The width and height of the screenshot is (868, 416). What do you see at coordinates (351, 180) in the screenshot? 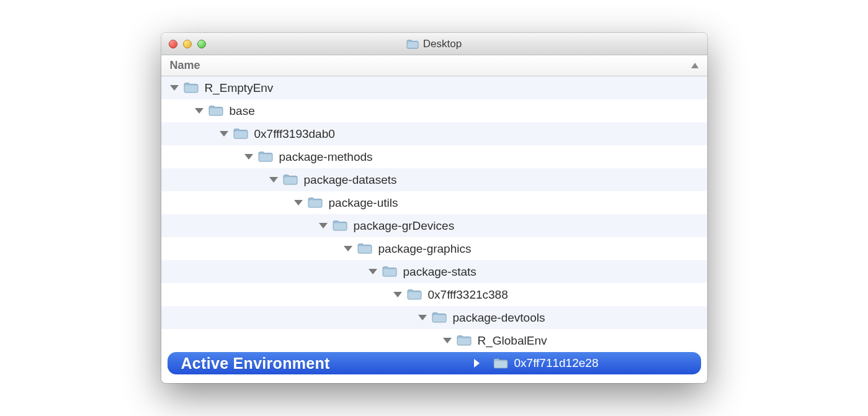
I see `tree-row-label: package-datasets` at bounding box center [351, 180].